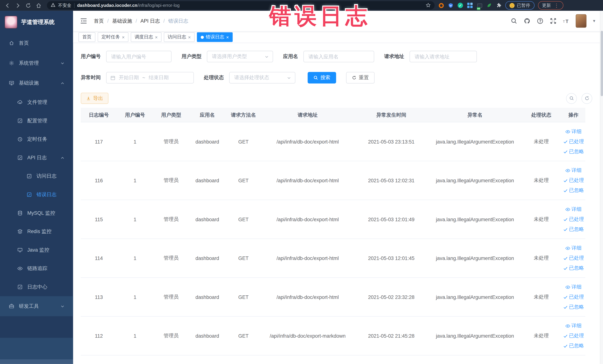 This screenshot has height=364, width=603. I want to click on sidebar-item-devtools: 研发工具, so click(36, 306).